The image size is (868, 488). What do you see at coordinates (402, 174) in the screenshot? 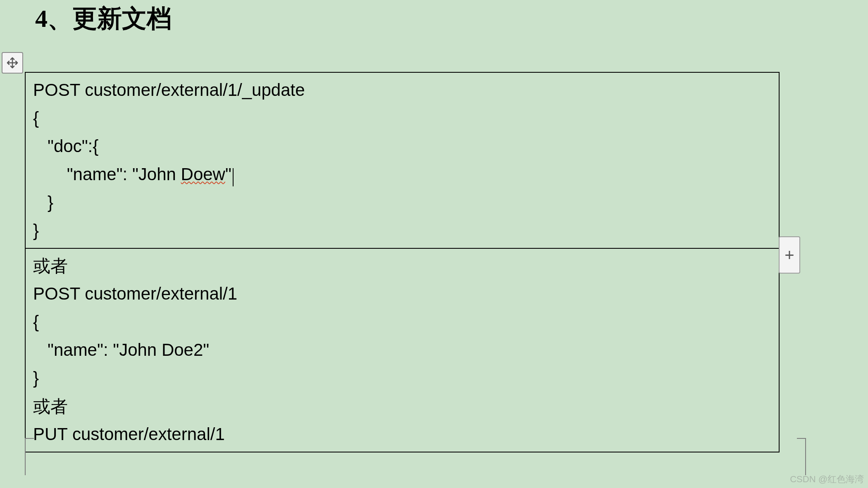
I see `code-line: "name": "John Doew"` at bounding box center [402, 174].